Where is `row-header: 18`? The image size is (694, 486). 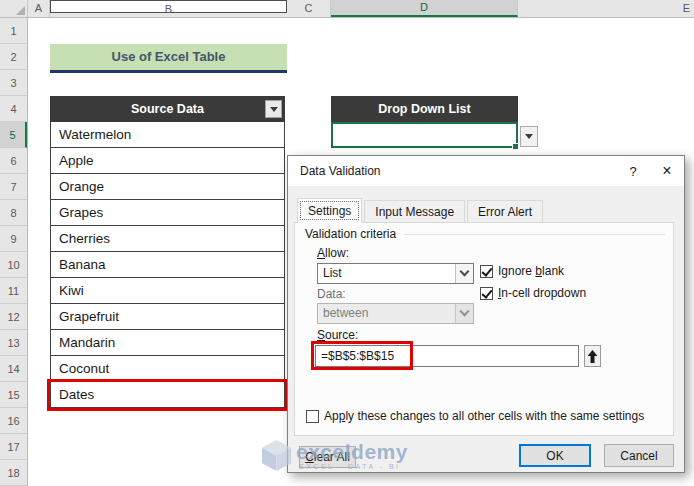 row-header: 18 is located at coordinates (14, 473).